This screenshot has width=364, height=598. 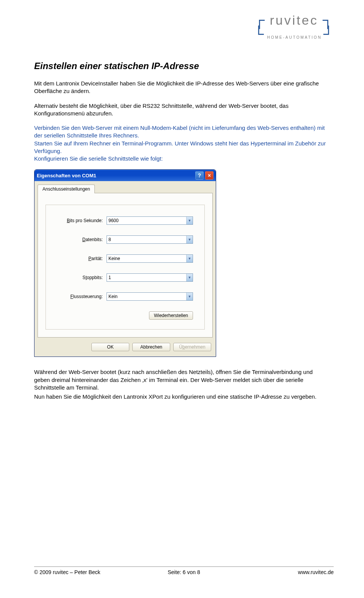 I want to click on paritaet-value: Keine, so click(x=147, y=259).